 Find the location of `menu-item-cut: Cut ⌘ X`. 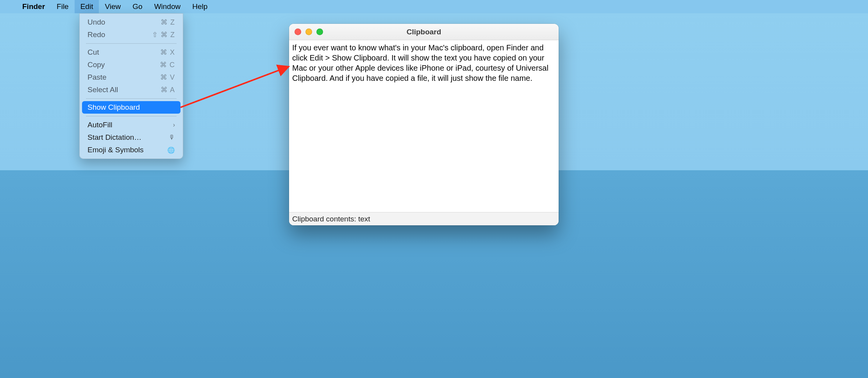

menu-item-cut: Cut ⌘ X is located at coordinates (131, 52).